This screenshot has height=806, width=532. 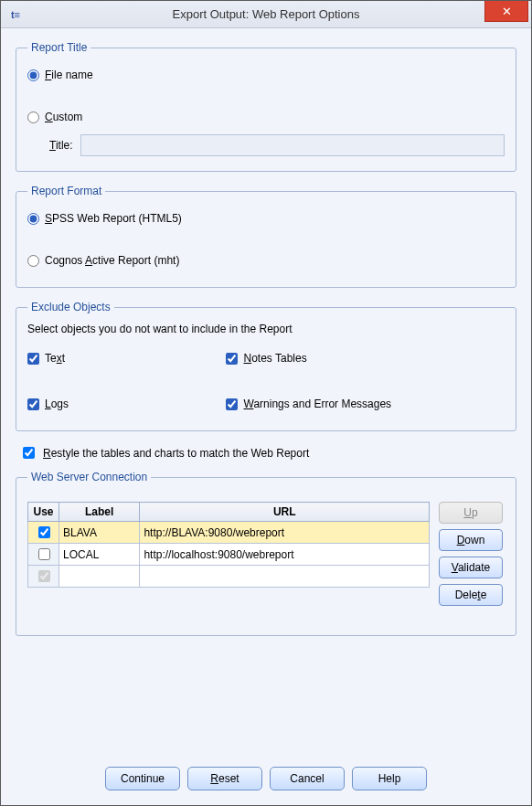 What do you see at coordinates (232, 404) in the screenshot?
I see `check-warnings` at bounding box center [232, 404].